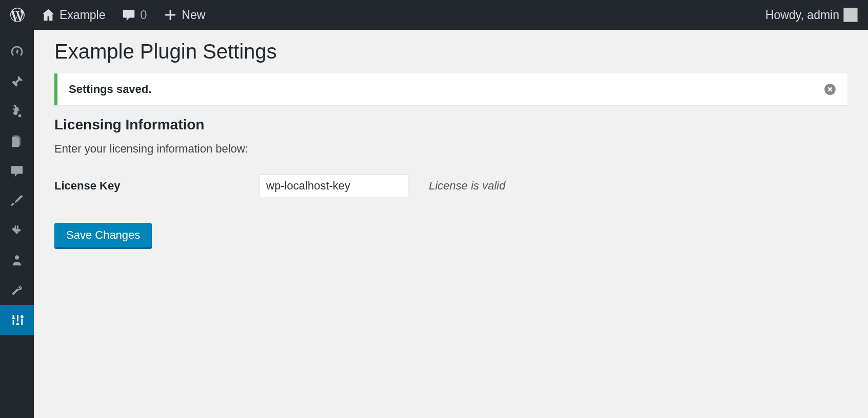 The width and height of the screenshot is (868, 418). I want to click on admin-bar-right: Howdy, admin, so click(812, 15).